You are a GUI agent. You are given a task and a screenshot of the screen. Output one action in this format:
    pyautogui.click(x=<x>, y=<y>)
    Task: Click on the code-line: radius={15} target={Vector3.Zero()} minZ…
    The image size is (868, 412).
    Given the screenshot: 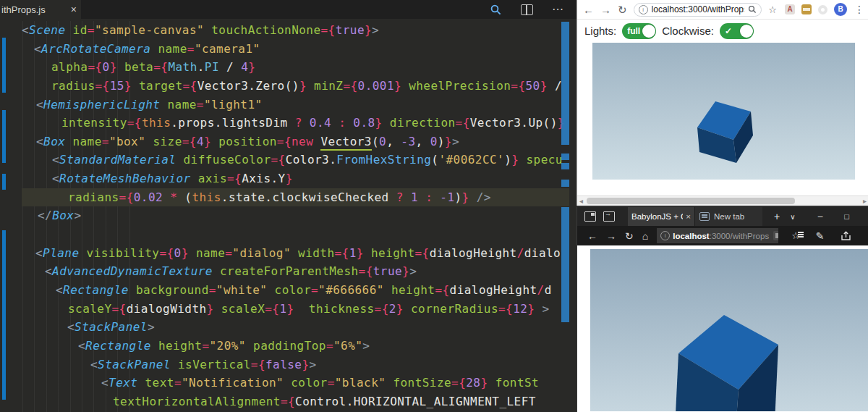 What is the action you would take?
    pyautogui.click(x=295, y=86)
    